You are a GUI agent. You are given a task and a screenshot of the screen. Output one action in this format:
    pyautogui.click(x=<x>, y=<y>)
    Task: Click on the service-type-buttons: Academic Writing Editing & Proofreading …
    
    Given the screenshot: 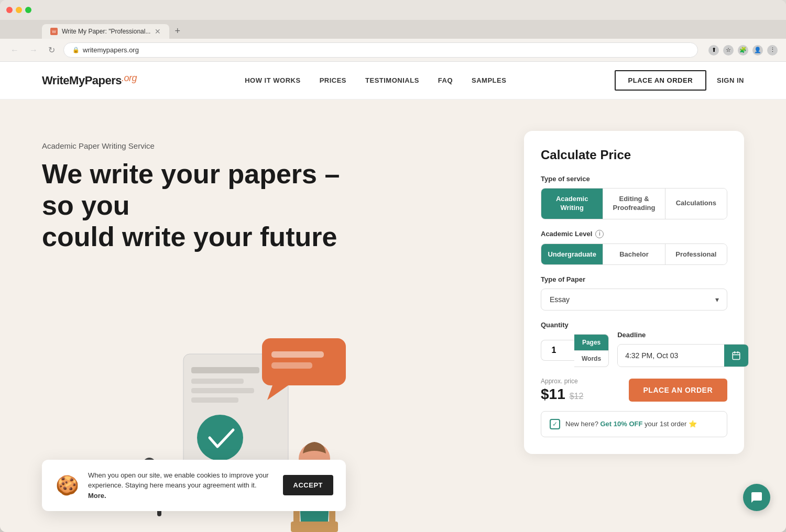 What is the action you would take?
    pyautogui.click(x=634, y=204)
    